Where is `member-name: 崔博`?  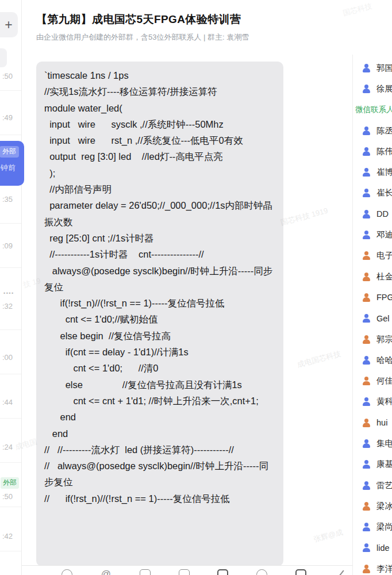 member-name: 崔博 is located at coordinates (384, 172).